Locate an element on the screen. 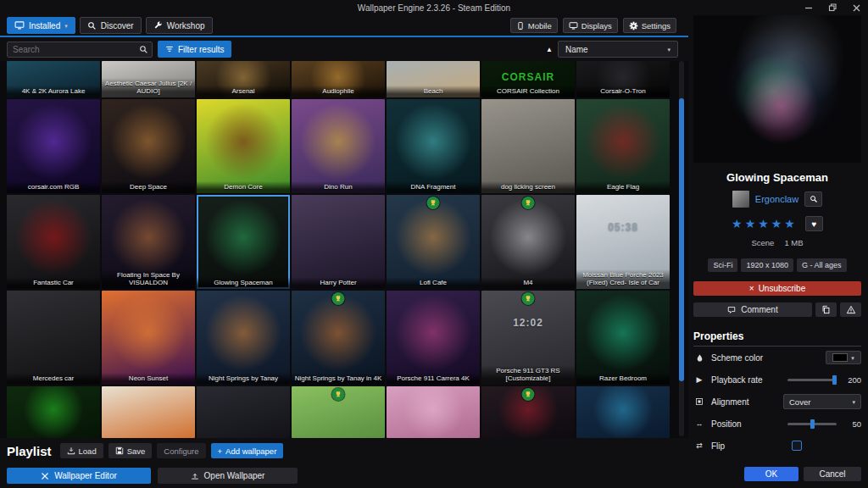 This screenshot has width=868, height=488. wallpaper-tile: Harry Potter is located at coordinates (338, 242).